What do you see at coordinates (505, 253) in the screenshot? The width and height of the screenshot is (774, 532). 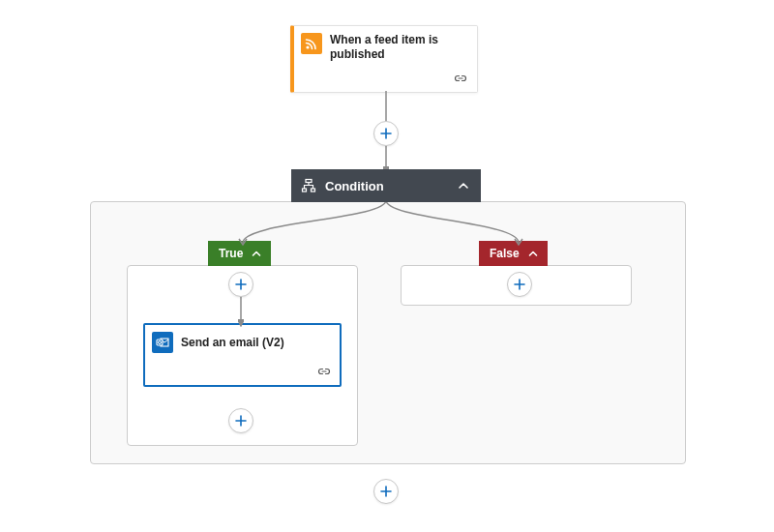 I see `branch-false-label: False` at bounding box center [505, 253].